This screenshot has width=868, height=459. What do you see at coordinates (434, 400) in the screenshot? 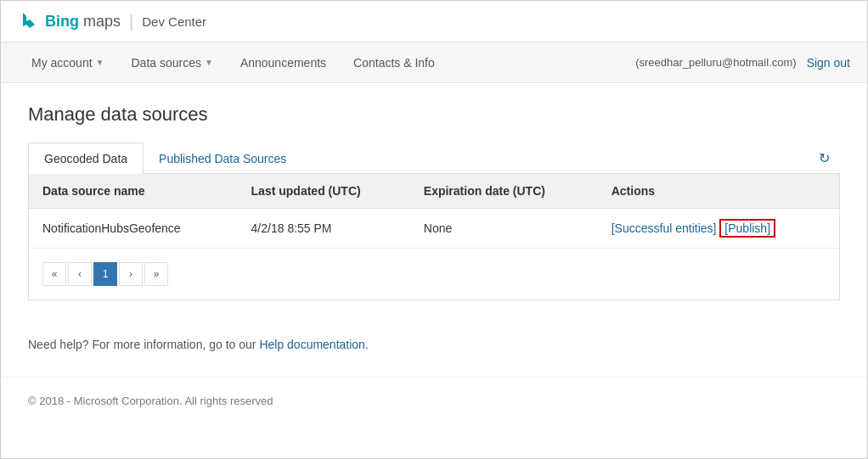
I see `footer: © 2018 - Microsoft Corporation. All righ…` at bounding box center [434, 400].